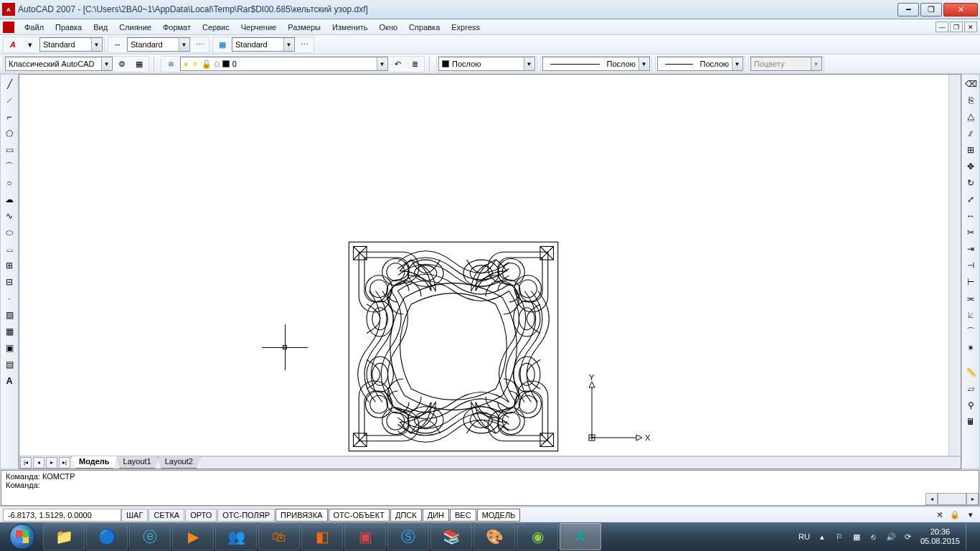 Image resolution: width=980 pixels, height=551 pixels. I want to click on tab-layout2: Layout2, so click(179, 462).